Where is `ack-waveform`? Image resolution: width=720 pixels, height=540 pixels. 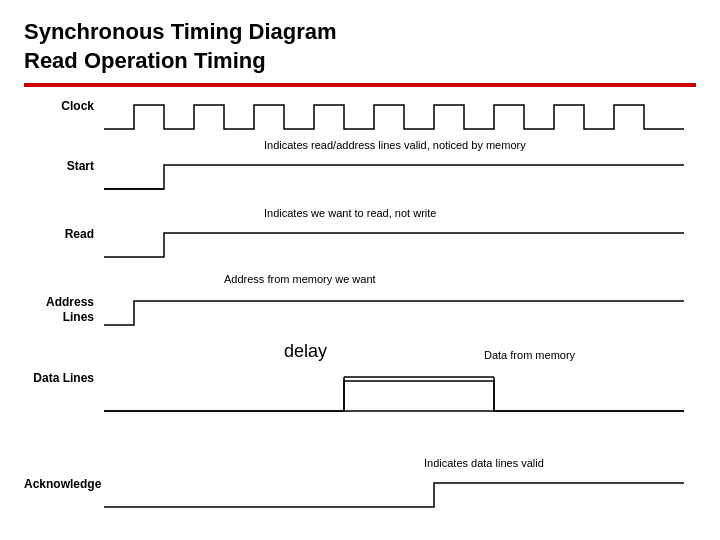
ack-waveform is located at coordinates (400, 496).